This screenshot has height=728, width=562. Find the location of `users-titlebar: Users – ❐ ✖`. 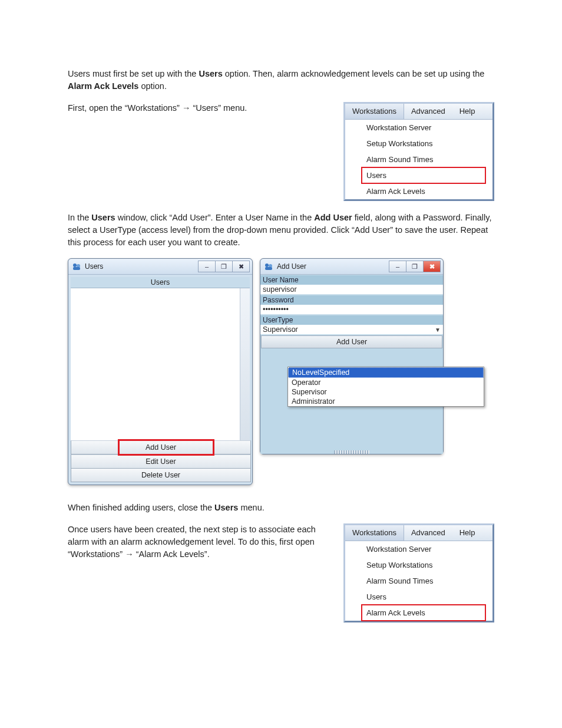

users-titlebar: Users – ❐ ✖ is located at coordinates (160, 266).